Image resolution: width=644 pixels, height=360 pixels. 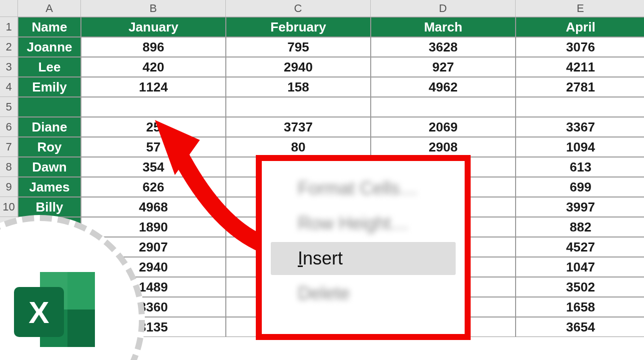 I want to click on menu-item-row-height: Row Height…, so click(x=363, y=224).